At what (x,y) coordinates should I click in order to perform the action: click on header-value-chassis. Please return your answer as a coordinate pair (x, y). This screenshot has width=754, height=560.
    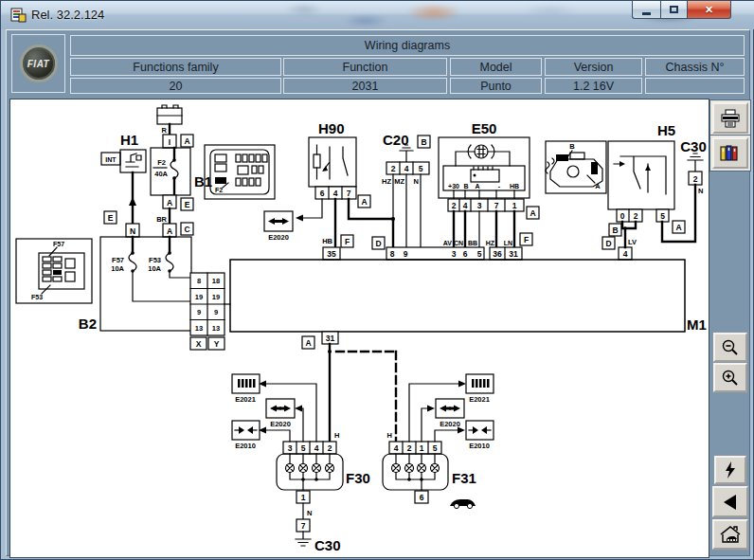
    Looking at the image, I should click on (695, 85).